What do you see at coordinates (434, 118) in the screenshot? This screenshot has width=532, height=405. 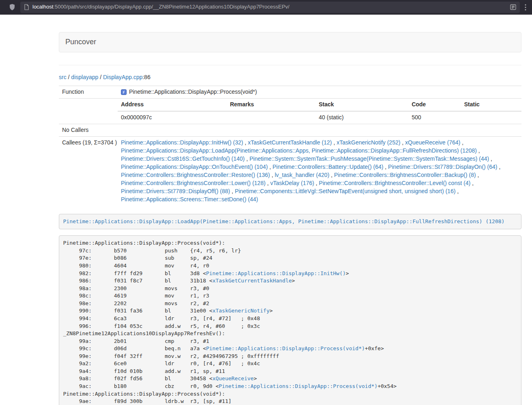 I see `value-code: 500` at bounding box center [434, 118].